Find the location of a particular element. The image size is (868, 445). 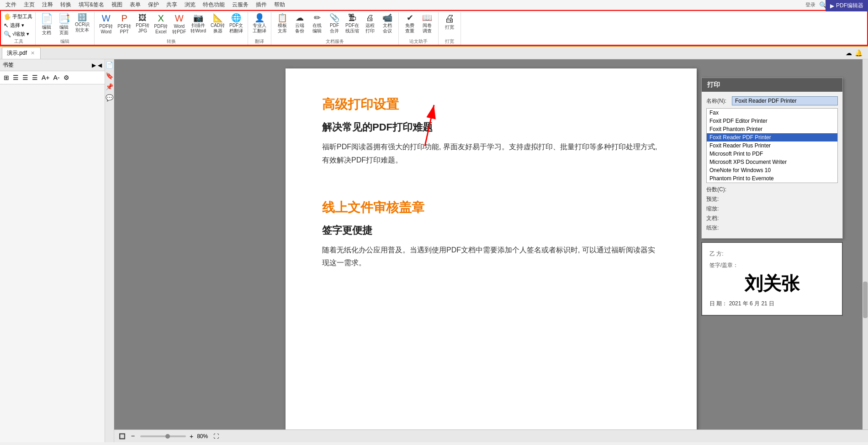

zoom-slider is located at coordinates (163, 436).